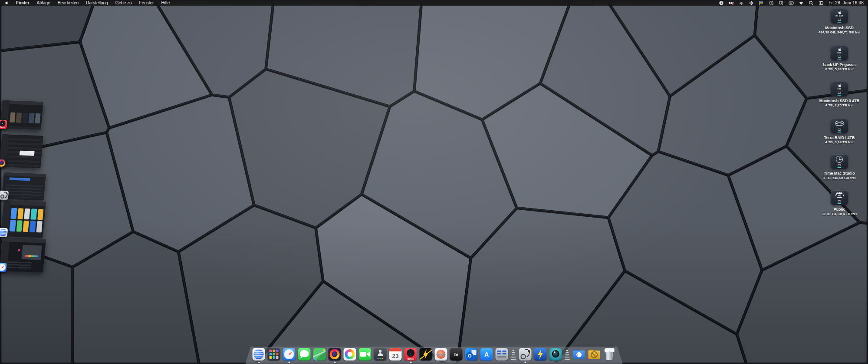 This screenshot has width=868, height=364. Describe the element at coordinates (4, 195) in the screenshot. I see `window-badge-diagnostics-app` at that location.